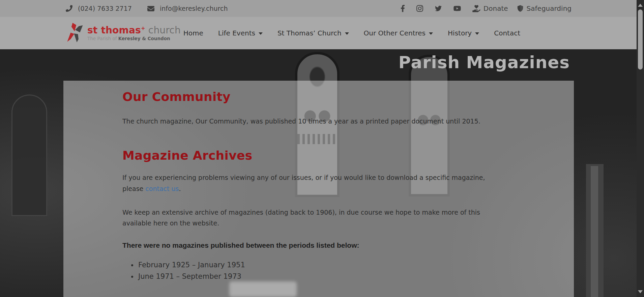 The image size is (644, 297). What do you see at coordinates (640, 148) in the screenshot?
I see `vertical-scrollbar` at bounding box center [640, 148].